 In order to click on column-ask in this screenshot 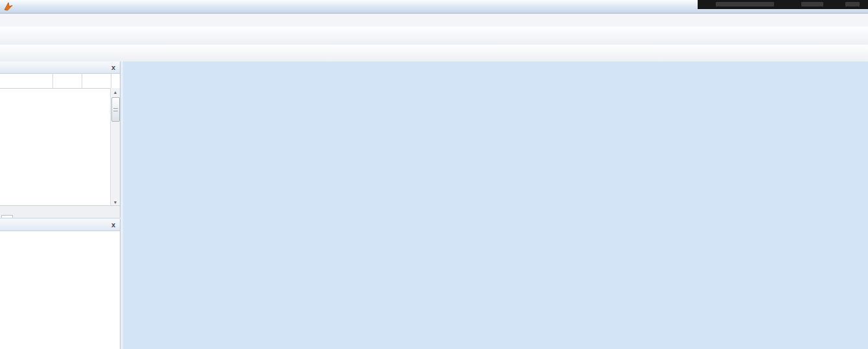, I will do `click(97, 81)`.